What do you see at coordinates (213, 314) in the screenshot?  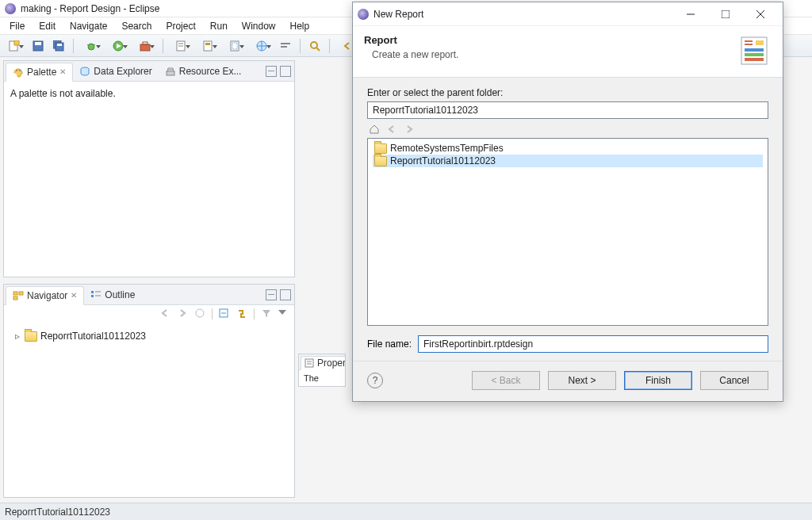 I see `nav-separator` at bounding box center [213, 314].